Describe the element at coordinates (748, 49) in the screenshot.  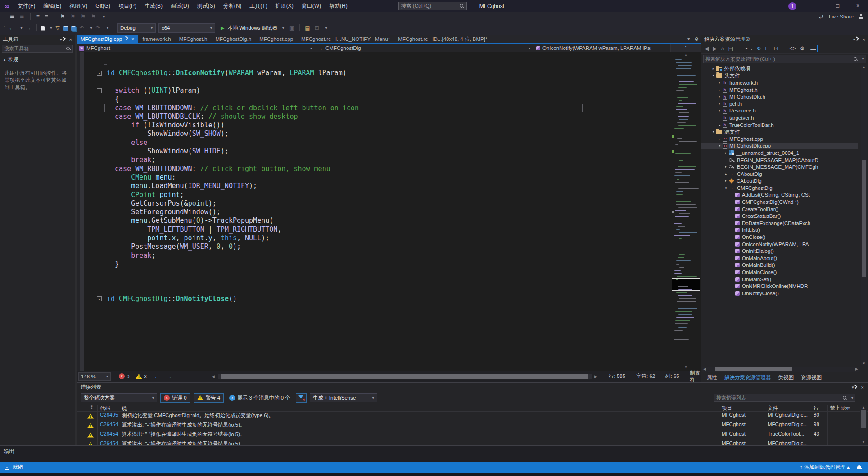
I see `pending-changes-filter-icon: ◔▾` at that location.